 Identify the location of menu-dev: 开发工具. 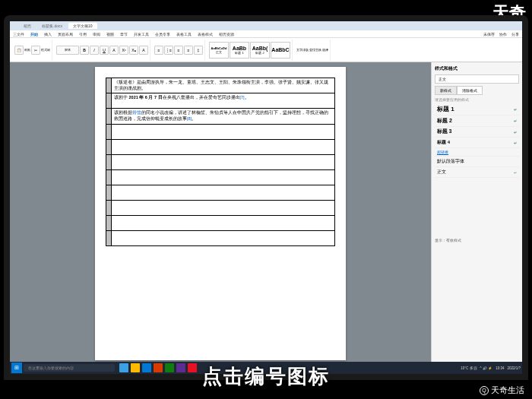
(141, 34).